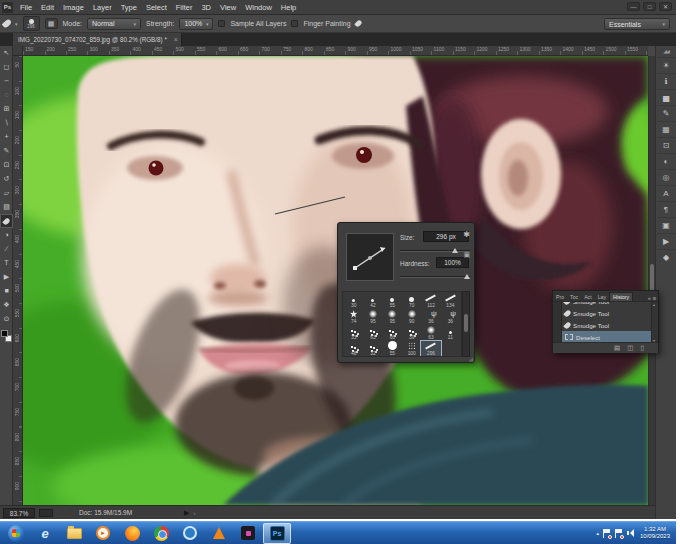  What do you see at coordinates (222, 24) in the screenshot?
I see `sample-all-layers-checkbox` at bounding box center [222, 24].